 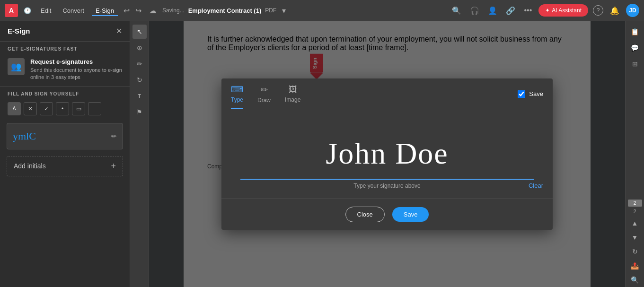 What do you see at coordinates (635, 211) in the screenshot?
I see `page-number-2: 2` at bounding box center [635, 211].